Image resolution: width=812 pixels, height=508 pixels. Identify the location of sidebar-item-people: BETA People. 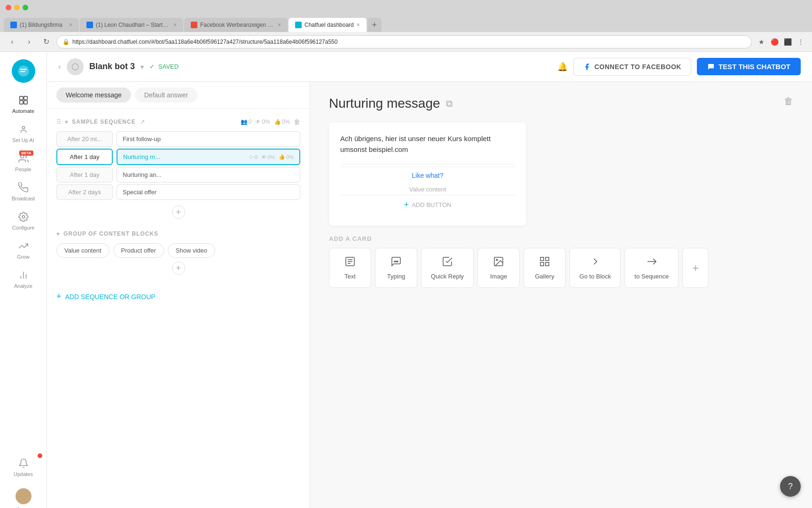
(23, 162).